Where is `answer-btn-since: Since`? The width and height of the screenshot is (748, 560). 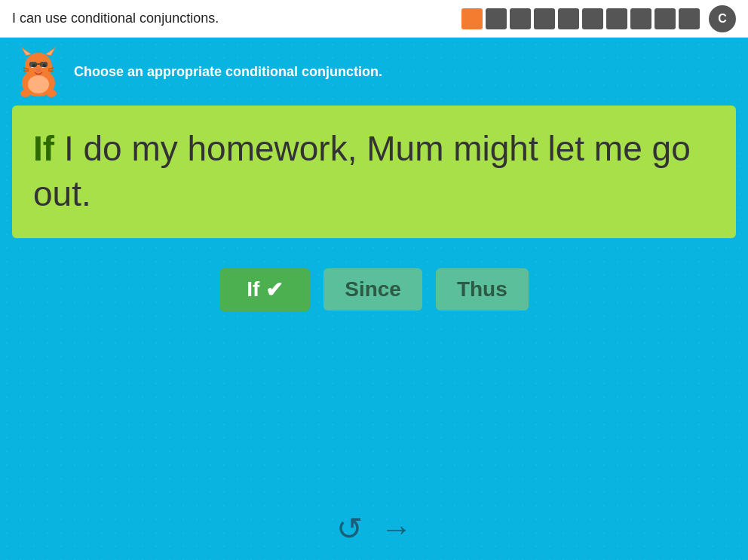
answer-btn-since: Since is located at coordinates (372, 289).